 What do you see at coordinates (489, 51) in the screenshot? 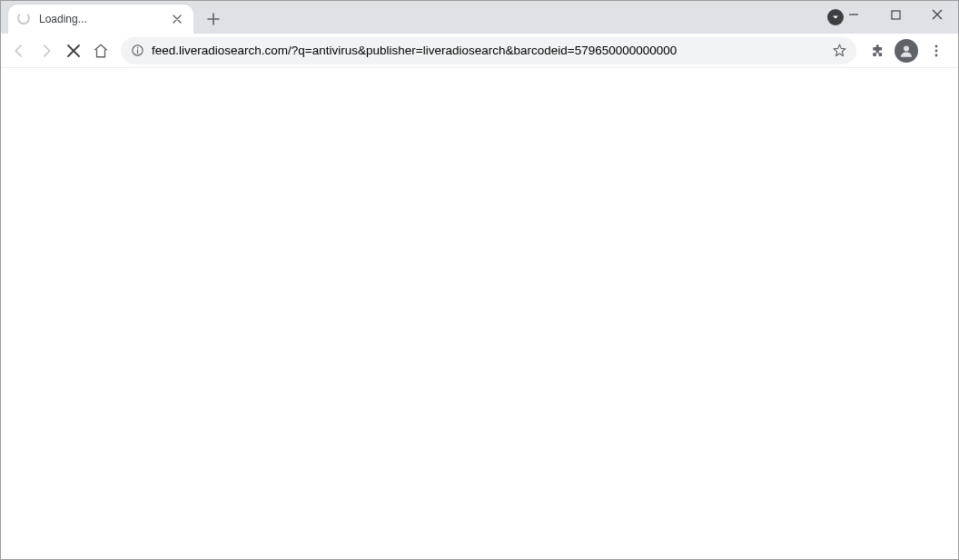
I see `address-bar: feed.liveradiosearch.com/?q=antivirus&pu…` at bounding box center [489, 51].